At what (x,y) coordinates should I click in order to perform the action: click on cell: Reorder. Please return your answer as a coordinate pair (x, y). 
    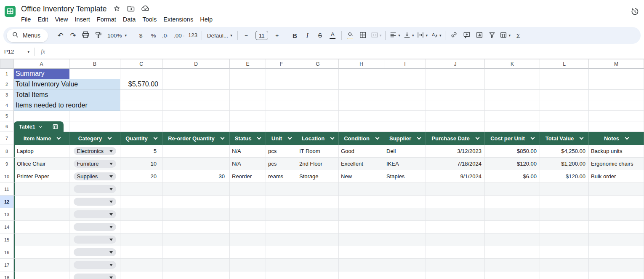
    Looking at the image, I should click on (248, 177).